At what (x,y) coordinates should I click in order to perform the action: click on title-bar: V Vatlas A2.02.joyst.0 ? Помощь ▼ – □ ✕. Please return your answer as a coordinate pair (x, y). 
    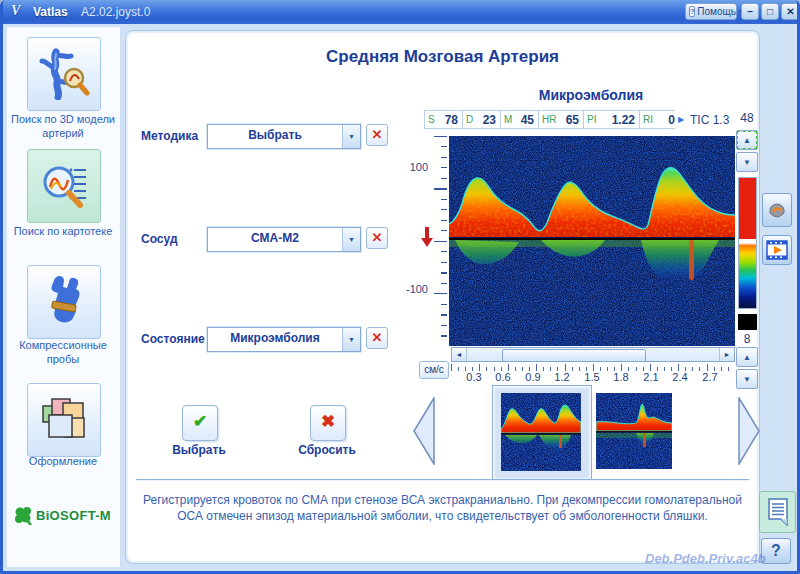
    Looking at the image, I should click on (400, 12).